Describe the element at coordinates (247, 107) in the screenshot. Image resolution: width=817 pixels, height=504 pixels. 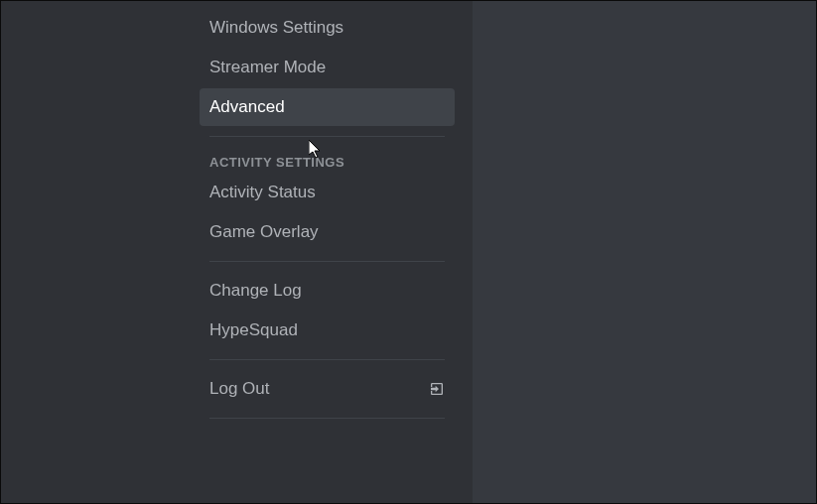
I see `menu-item-label: Advanced` at that location.